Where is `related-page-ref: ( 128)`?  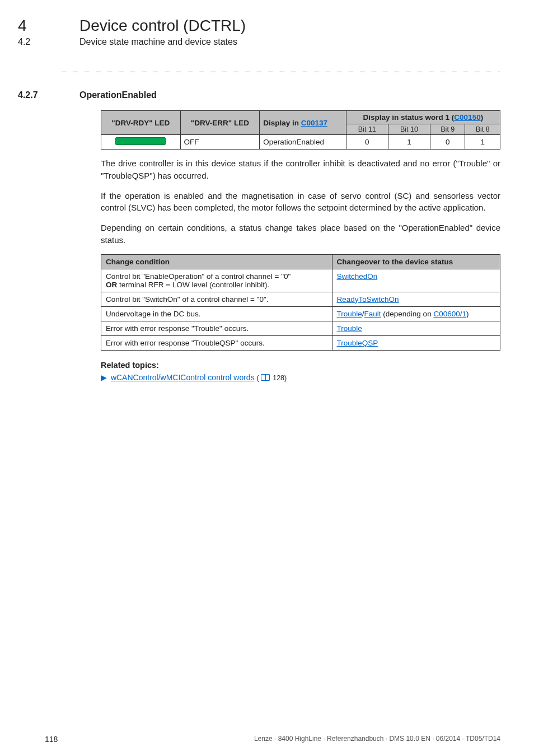
related-page-ref: ( 128) is located at coordinates (272, 378).